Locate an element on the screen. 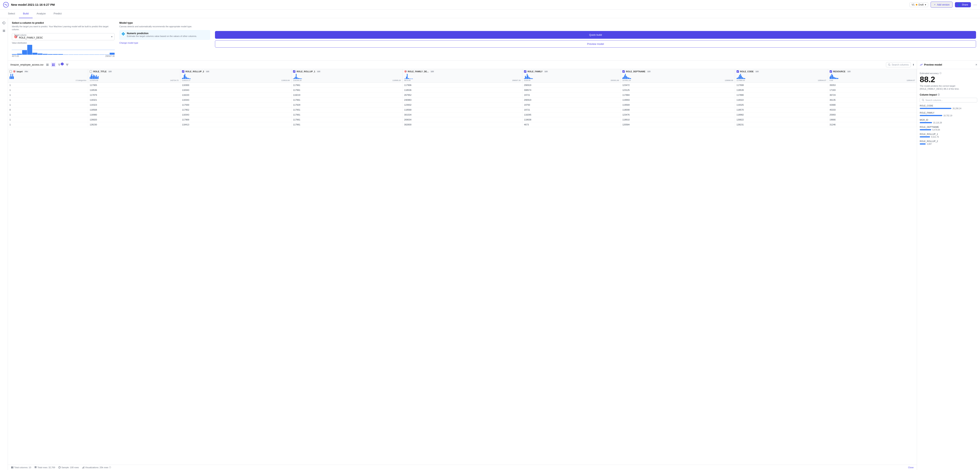  table-cell-0-1: 117905 is located at coordinates (134, 85).